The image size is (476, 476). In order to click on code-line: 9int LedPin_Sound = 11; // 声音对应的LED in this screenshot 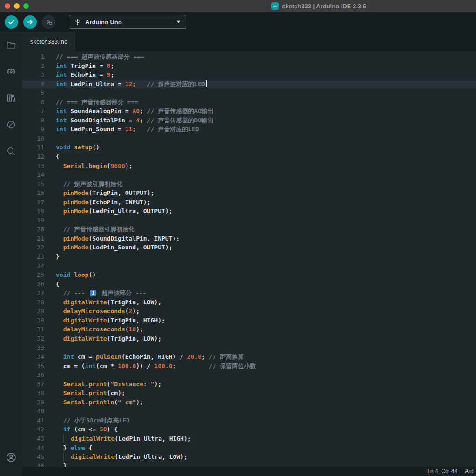, I will do `click(249, 129)`.